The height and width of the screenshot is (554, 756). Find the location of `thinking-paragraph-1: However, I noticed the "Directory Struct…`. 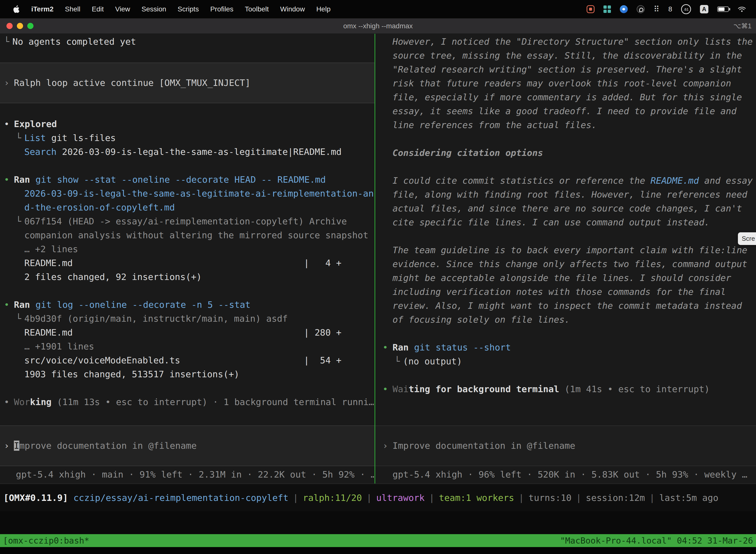

thinking-paragraph-1: However, I noticed the "Directory Struct… is located at coordinates (573, 84).